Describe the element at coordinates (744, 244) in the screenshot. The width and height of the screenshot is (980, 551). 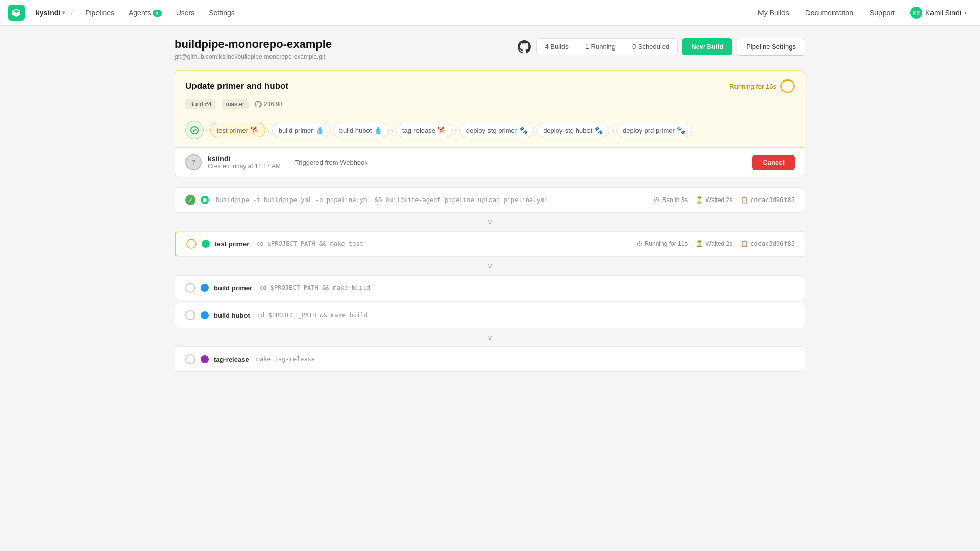
I see `clipboard-icon-running: 📋` at that location.